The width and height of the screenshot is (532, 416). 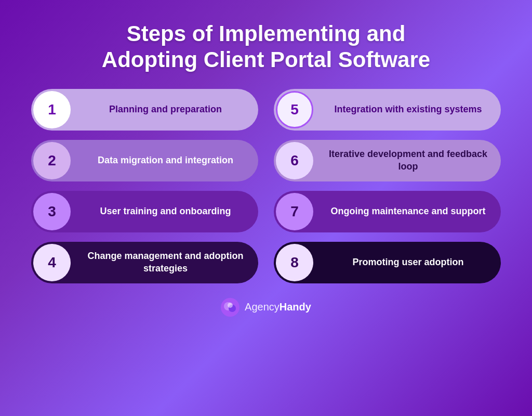 I want to click on step-number-5: 5, so click(x=295, y=110).